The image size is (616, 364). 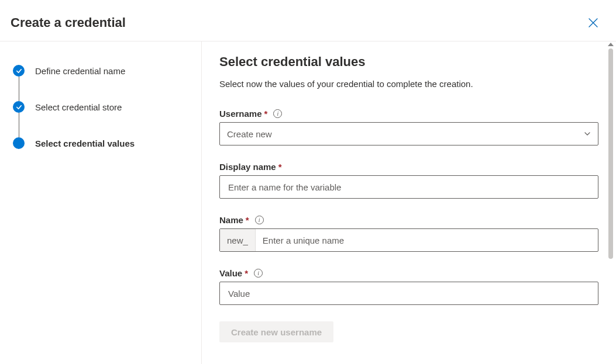 I want to click on scrollbar, so click(x=611, y=203).